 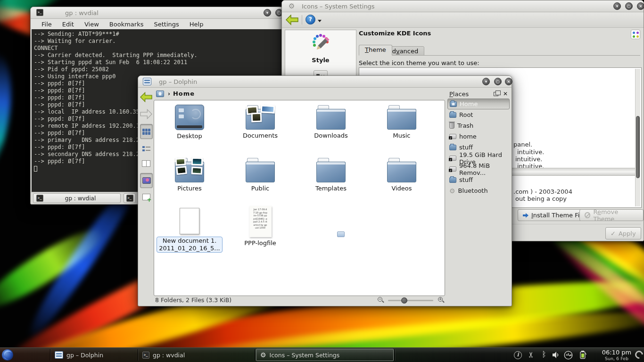 I want to click on forward-button, so click(x=146, y=114).